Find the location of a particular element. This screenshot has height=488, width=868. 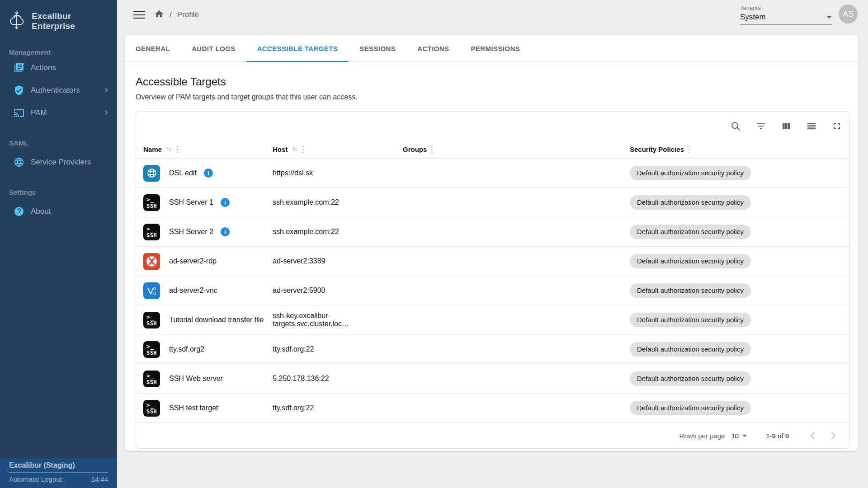

target-host: 5.250.178.136:22 is located at coordinates (330, 379).